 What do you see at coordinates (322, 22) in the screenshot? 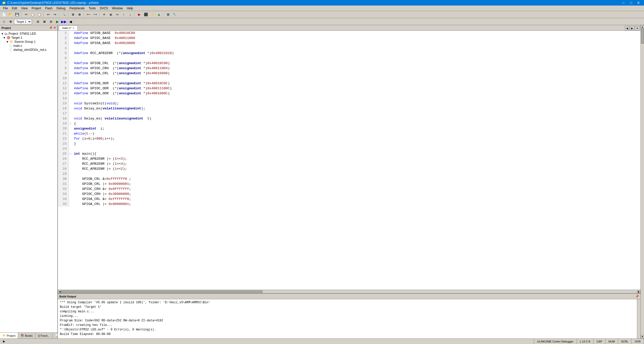
I see `toolbar-2: ◻ ⊕ Target 1 ▤ ▦ ▥ ▶ ▶▶ ◀` at bounding box center [322, 22].